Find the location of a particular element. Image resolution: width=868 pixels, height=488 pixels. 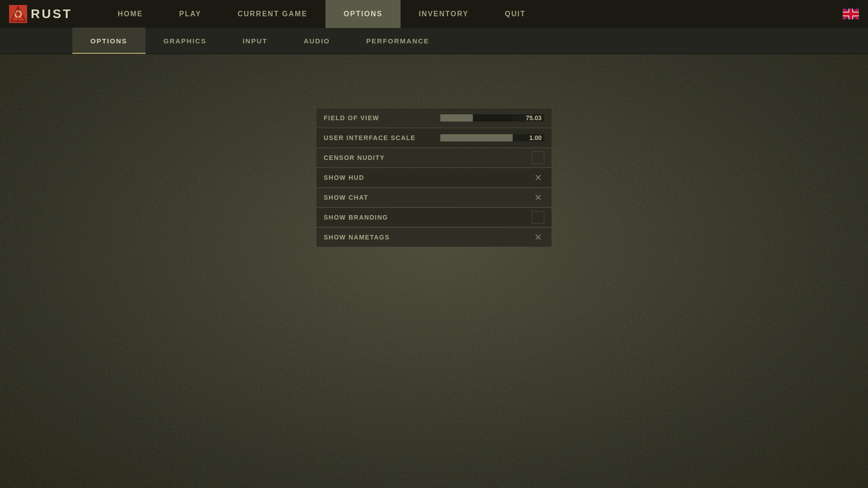

show-branding-control is located at coordinates (538, 217).